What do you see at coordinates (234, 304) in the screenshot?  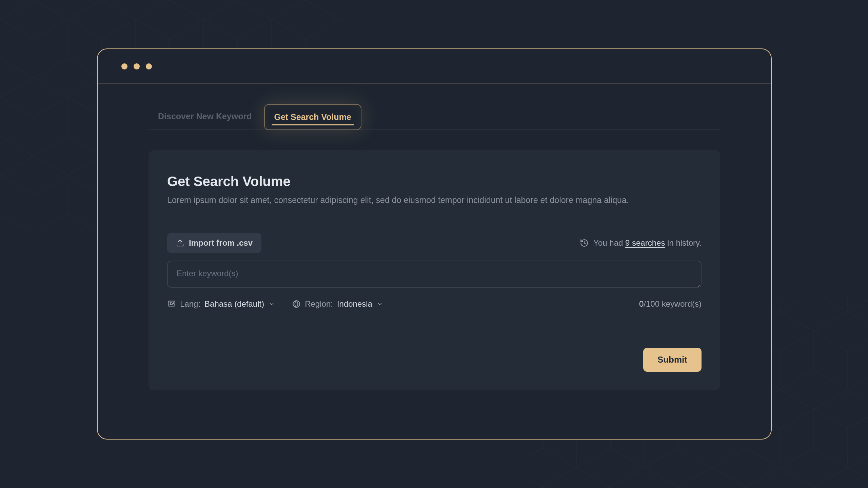 I see `language-value: Bahasa (default)` at bounding box center [234, 304].